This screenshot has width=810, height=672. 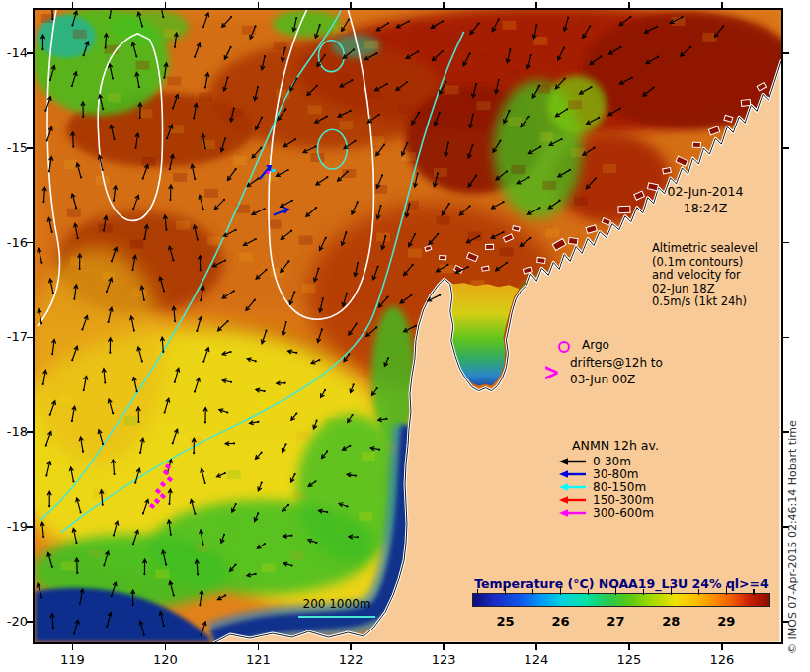 What do you see at coordinates (705, 200) in the screenshot?
I see `datetime-label: 02-Jun-2014 18:24Z` at bounding box center [705, 200].